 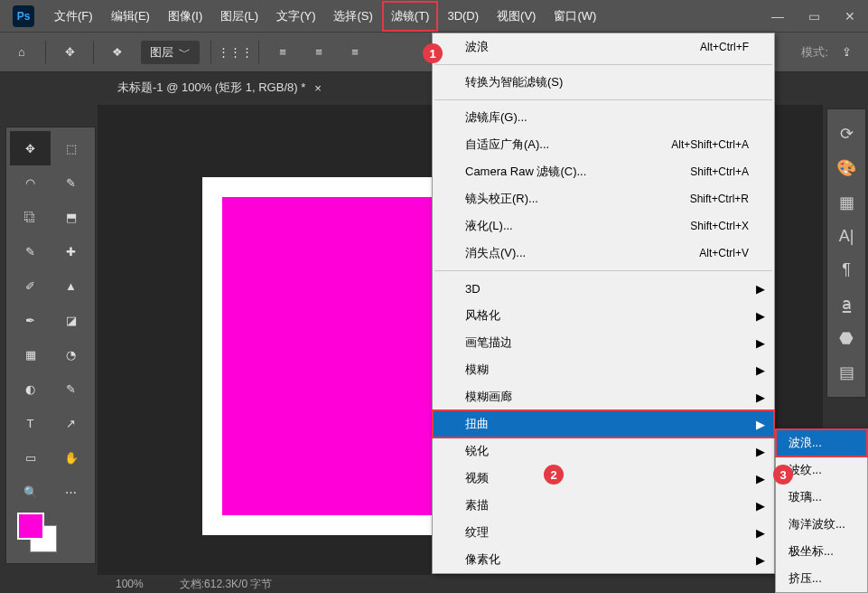 I want to click on toolbox: ✥ ⬚ ◠ ✎ ⿻ ⬒ ✎ ✚ ✐ ▲ ✒ ◪ ▦ ◔ ◐ ✎ T ↗ ▭ ✋ …, so click(x=51, y=345).